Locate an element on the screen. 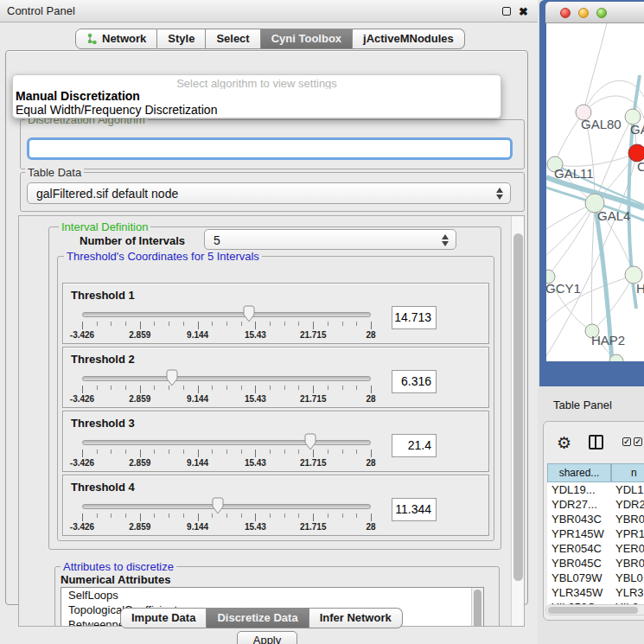  threshold-4-value-field: 11.344 is located at coordinates (414, 510).